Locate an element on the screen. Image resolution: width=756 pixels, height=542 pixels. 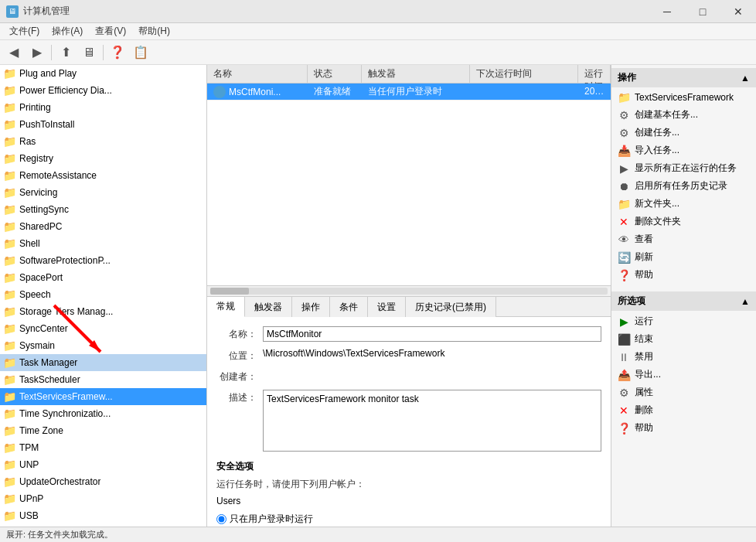
close-button: ✕ is located at coordinates (738, 12).